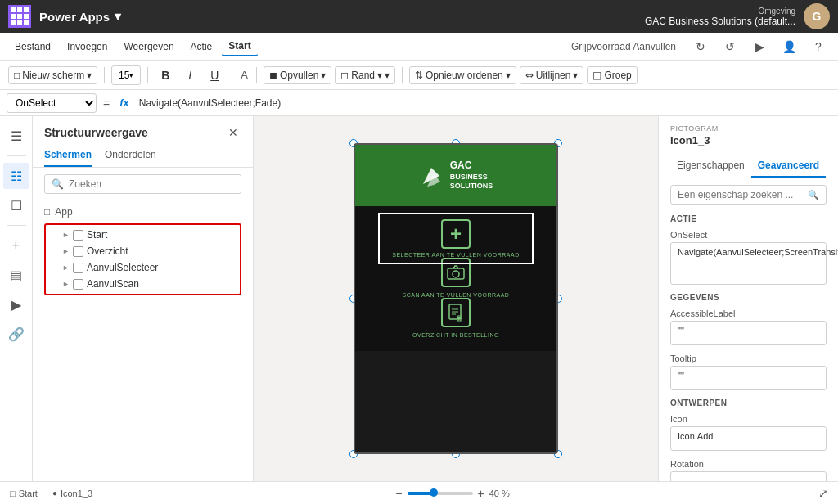 The width and height of the screenshot is (838, 504). I want to click on reorder-dropdown: ▾, so click(508, 75).